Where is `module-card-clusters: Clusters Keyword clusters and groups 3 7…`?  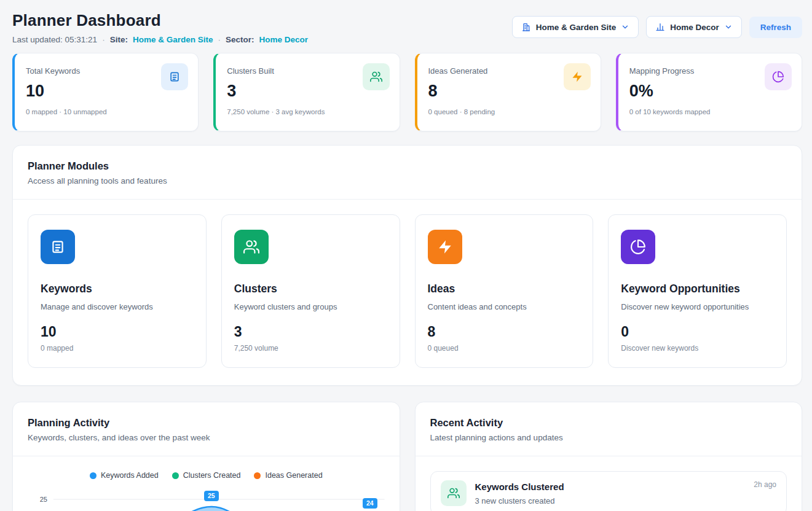 module-card-clusters: Clusters Keyword clusters and groups 3 7… is located at coordinates (311, 291).